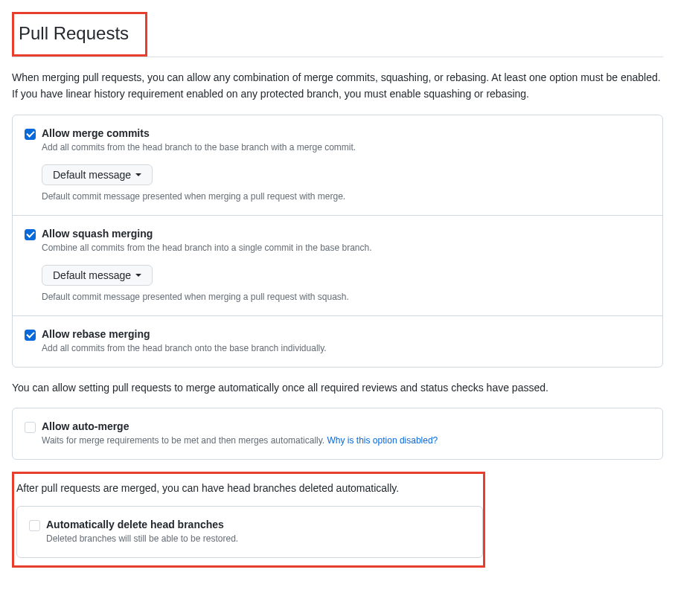  Describe the element at coordinates (30, 335) in the screenshot. I see `allow-rebase-merging-checkbox` at that location.